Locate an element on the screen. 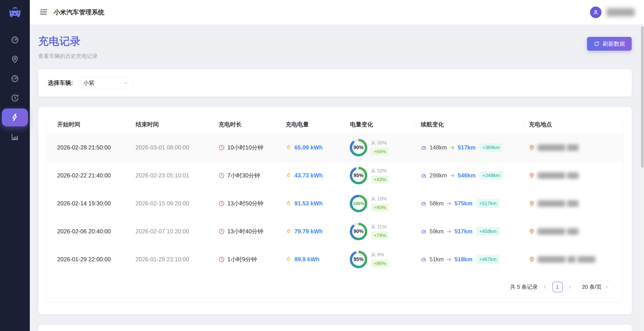 The height and width of the screenshot is (331, 644). app-title: 小米汽车管理系统 is located at coordinates (79, 12).